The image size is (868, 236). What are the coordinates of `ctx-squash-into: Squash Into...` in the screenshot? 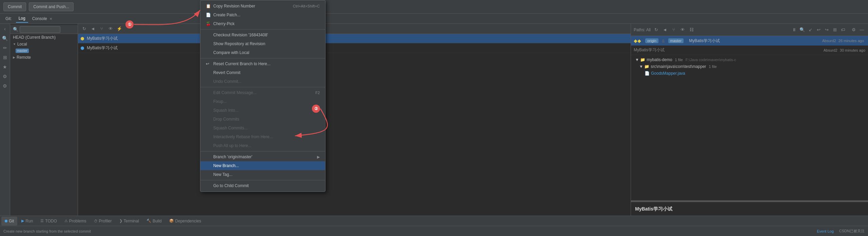 It's located at (263, 110).